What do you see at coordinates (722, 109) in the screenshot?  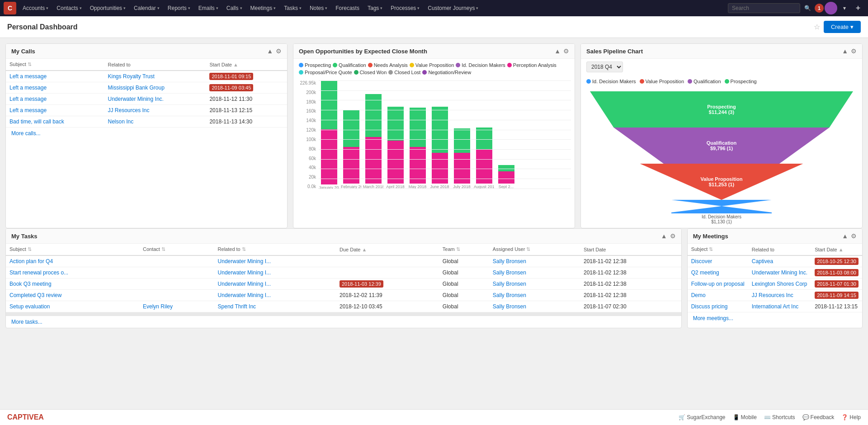 I see `funnel-segment: Prospecting$11,244 (3)` at bounding box center [722, 109].